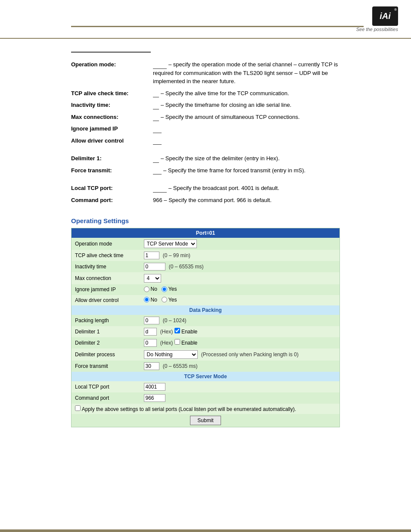 This screenshot has width=411, height=532. Describe the element at coordinates (189, 409) in the screenshot. I see `apply-all-text: Apply the above settings to all serial p…` at that location.